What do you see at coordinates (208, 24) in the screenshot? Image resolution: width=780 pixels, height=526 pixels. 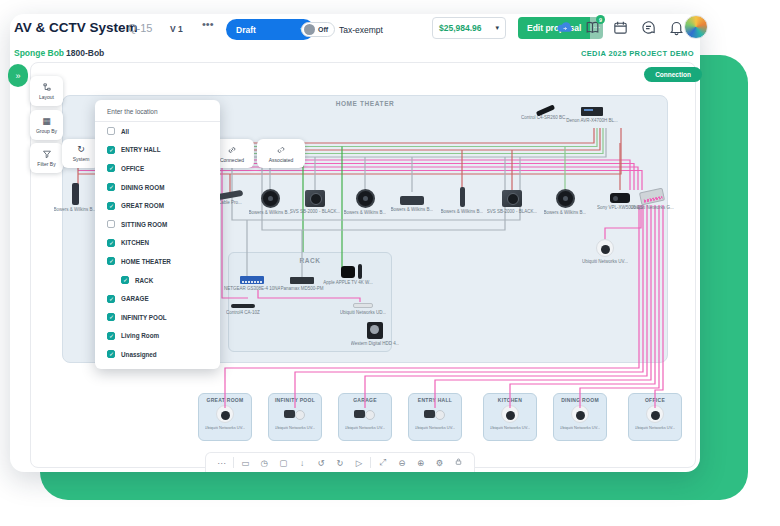 I see `more-menu-icon: •••` at bounding box center [208, 24].